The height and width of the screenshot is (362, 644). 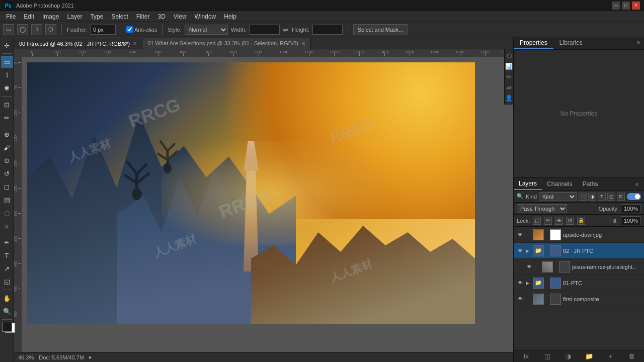 I want to click on hand-tool: ✋, so click(x=7, y=298).